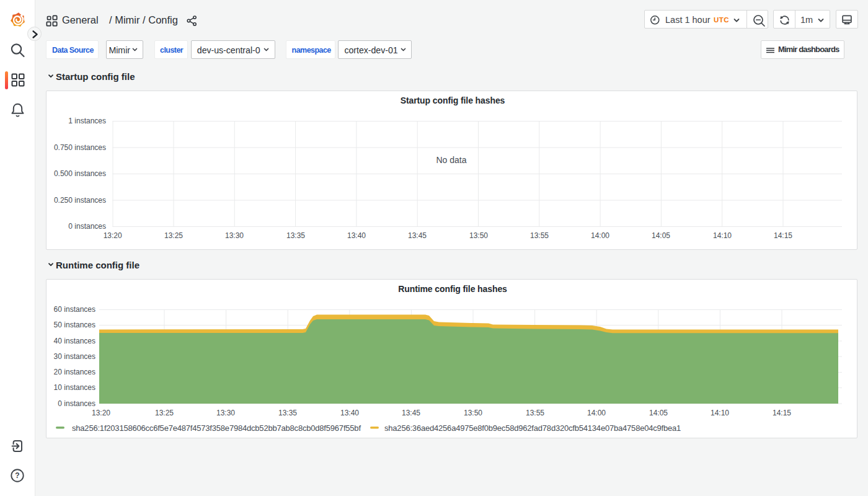  What do you see at coordinates (80, 200) in the screenshot?
I see `svg-text: 0.250 instances` at bounding box center [80, 200].